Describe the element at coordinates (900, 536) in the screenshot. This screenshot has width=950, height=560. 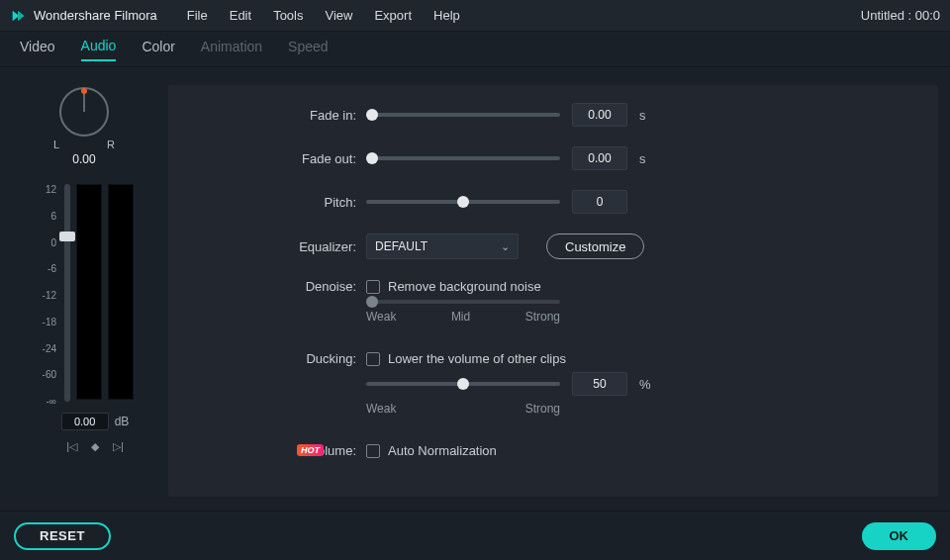
I see `ok-button: OK` at that location.